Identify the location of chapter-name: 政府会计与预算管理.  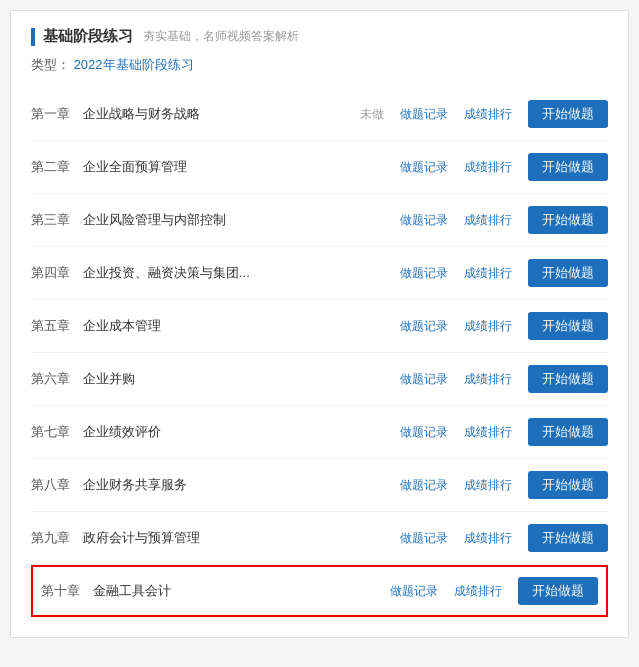
(242, 538).